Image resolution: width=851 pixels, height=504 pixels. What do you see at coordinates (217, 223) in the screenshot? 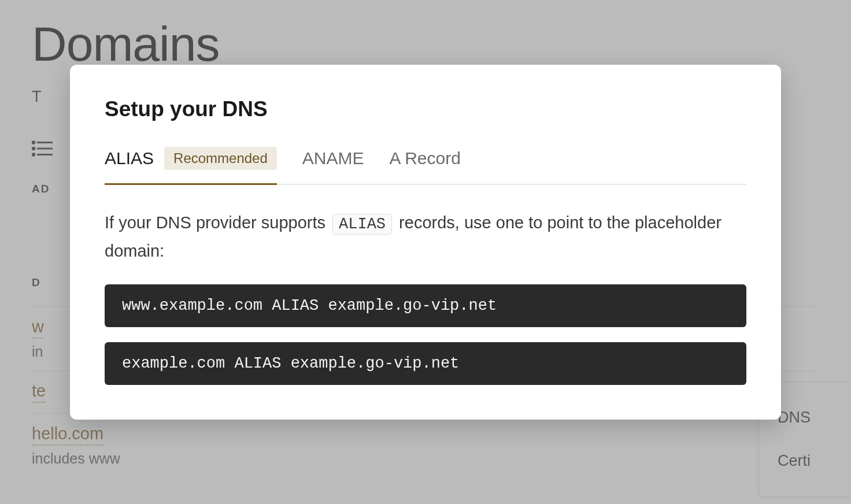
I see `text-before: If your DNS provider supports` at bounding box center [217, 223].